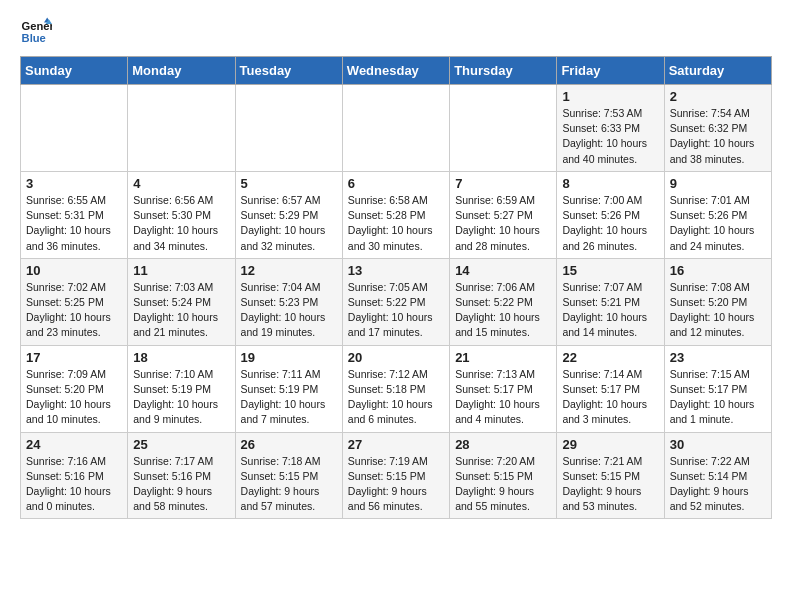 The width and height of the screenshot is (792, 612). What do you see at coordinates (74, 476) in the screenshot?
I see `calendar-cell: 24Sunrise: 7:16 AM Sunset: 5:16 PM Dayli…` at bounding box center [74, 476].